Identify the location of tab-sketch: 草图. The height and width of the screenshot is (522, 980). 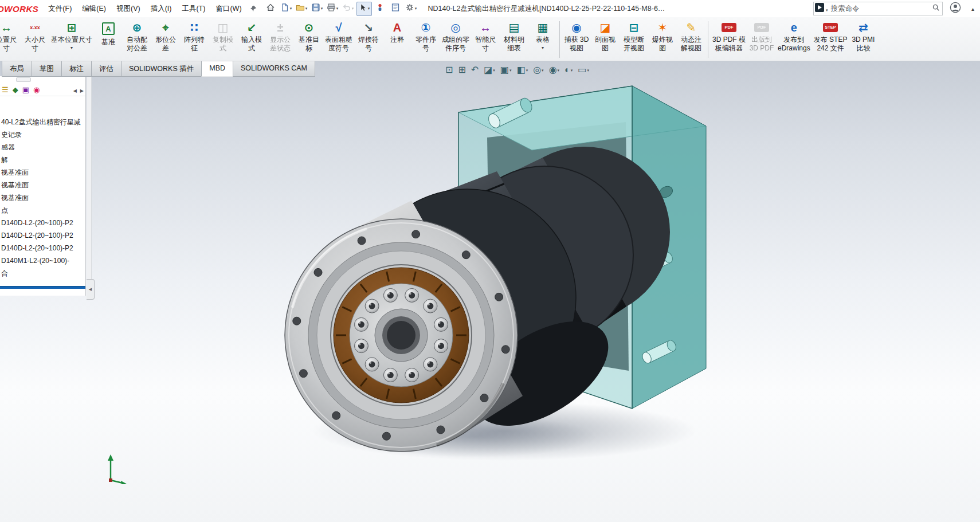
(47, 69).